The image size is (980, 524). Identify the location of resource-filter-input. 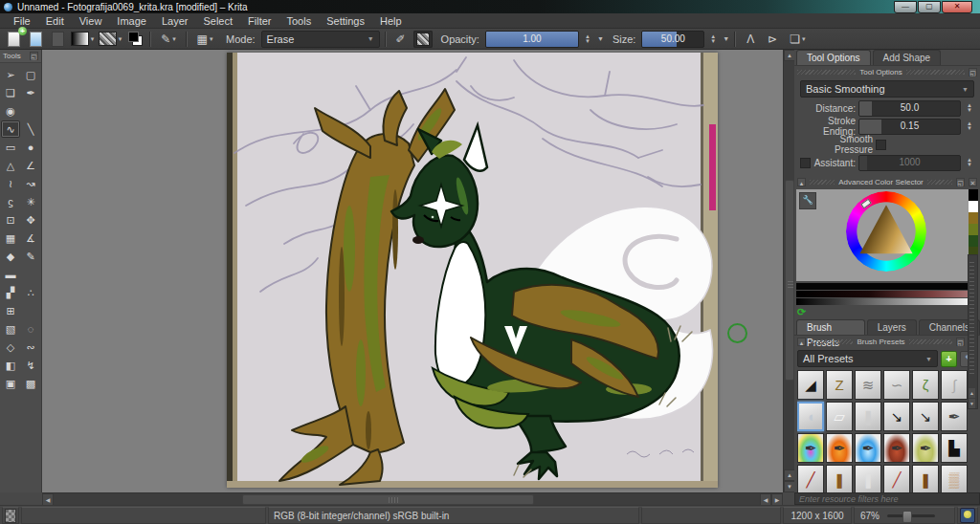
(887, 499).